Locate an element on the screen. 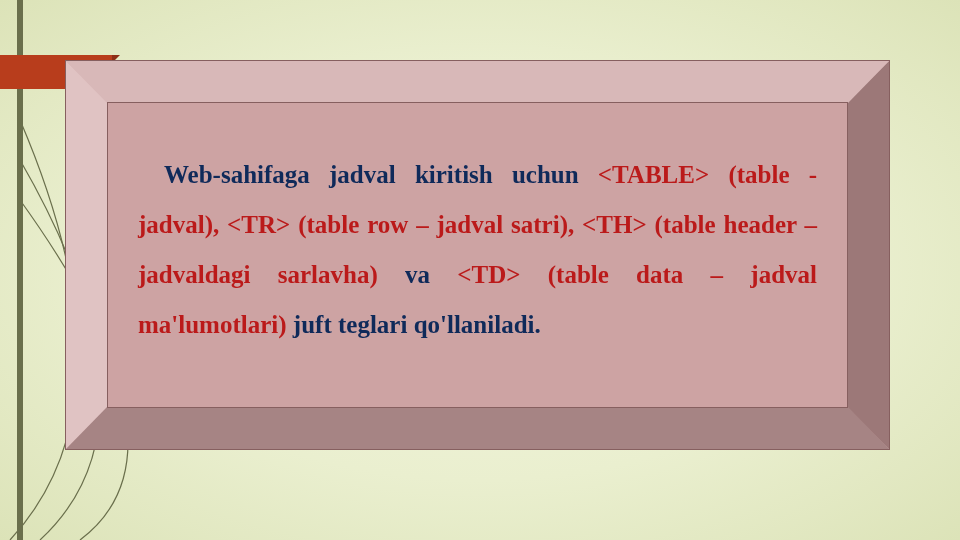 The height and width of the screenshot is (540, 960). text-seg-3: va is located at coordinates (418, 274).